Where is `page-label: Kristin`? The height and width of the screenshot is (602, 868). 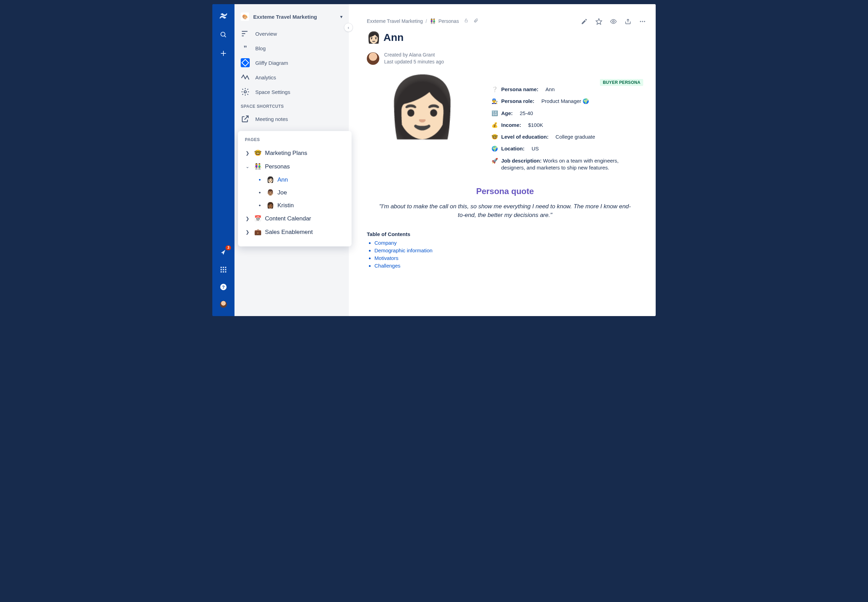
page-label: Kristin is located at coordinates (286, 206).